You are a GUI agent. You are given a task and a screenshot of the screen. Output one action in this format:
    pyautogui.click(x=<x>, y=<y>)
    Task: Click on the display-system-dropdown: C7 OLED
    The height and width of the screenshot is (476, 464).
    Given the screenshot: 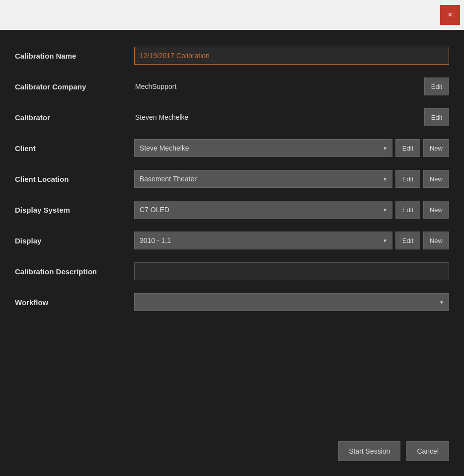 What is the action you would take?
    pyautogui.click(x=263, y=210)
    